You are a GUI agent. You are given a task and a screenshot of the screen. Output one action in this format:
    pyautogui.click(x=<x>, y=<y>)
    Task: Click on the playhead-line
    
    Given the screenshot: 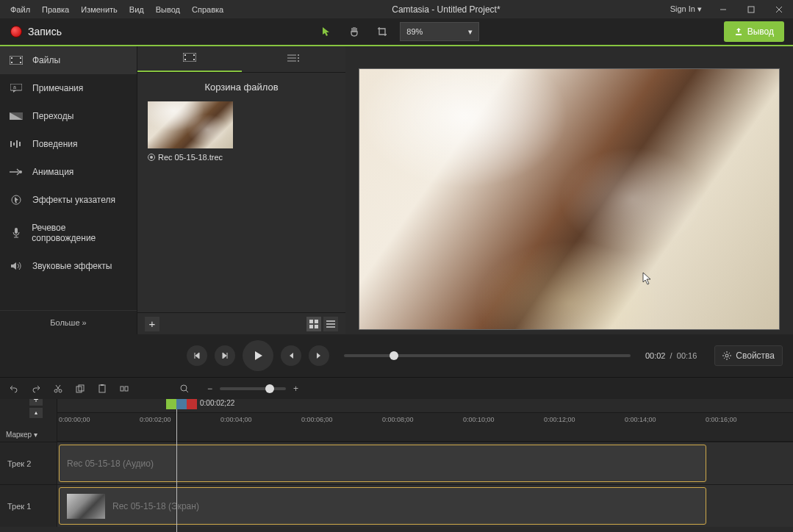 What is the action you would take?
    pyautogui.click(x=176, y=470)
    